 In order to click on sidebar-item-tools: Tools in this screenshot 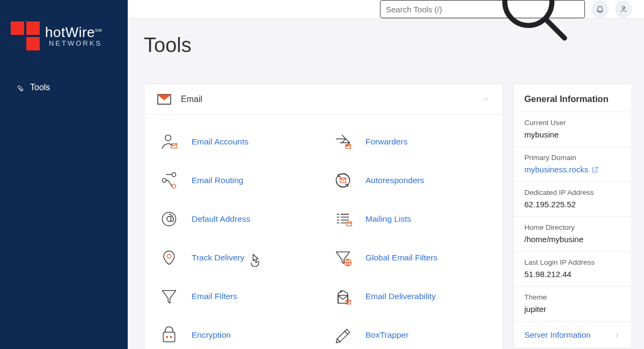, I will do `click(64, 88)`.